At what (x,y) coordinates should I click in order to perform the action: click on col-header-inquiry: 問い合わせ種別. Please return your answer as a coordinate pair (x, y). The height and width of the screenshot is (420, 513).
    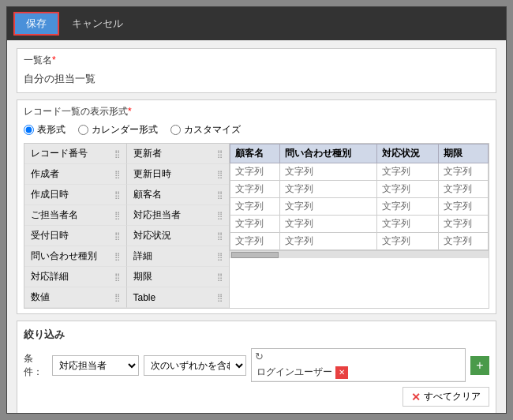
    Looking at the image, I should click on (328, 154).